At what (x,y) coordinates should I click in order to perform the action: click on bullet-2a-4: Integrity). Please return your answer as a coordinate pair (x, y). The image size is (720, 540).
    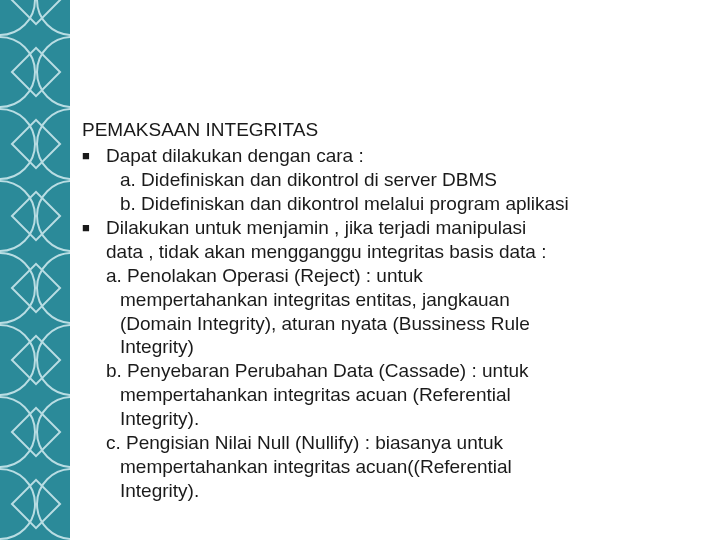
    Looking at the image, I should click on (392, 347).